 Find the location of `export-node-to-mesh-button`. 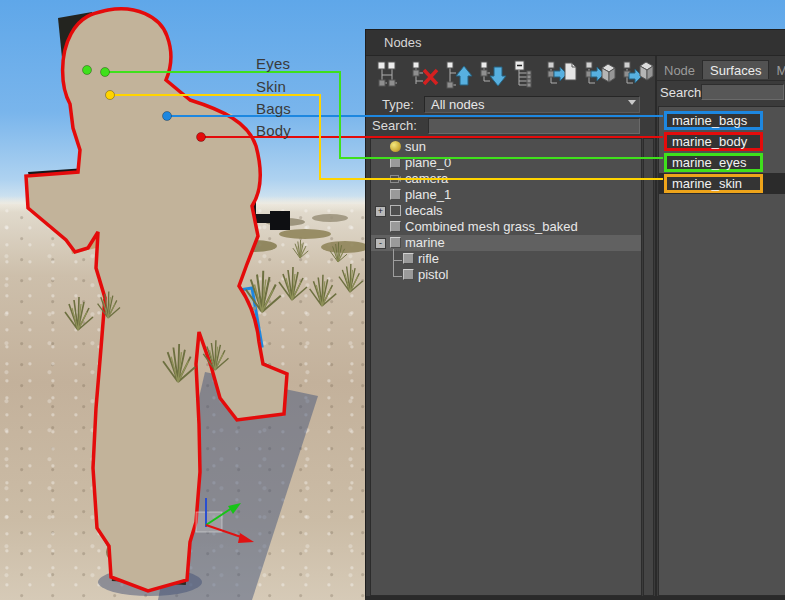

export-node-to-mesh-button is located at coordinates (600, 74).